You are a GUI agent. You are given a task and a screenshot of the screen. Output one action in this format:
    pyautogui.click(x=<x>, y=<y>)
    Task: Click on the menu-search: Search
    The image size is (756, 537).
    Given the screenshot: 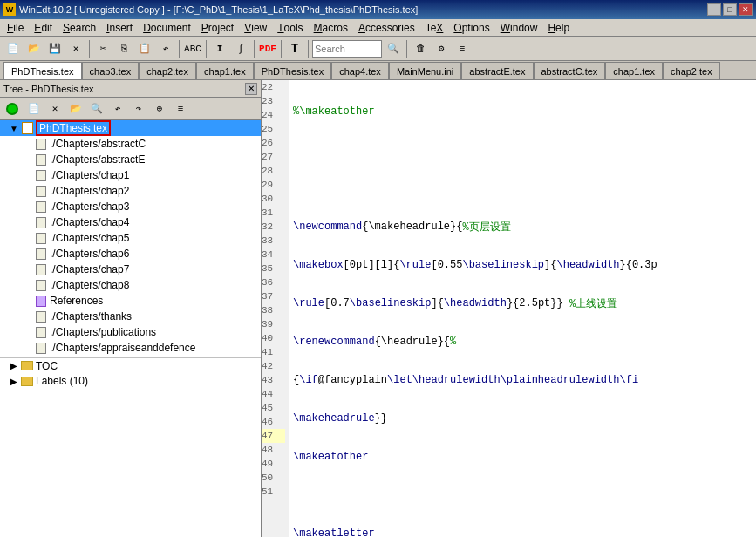 What is the action you would take?
    pyautogui.click(x=79, y=28)
    